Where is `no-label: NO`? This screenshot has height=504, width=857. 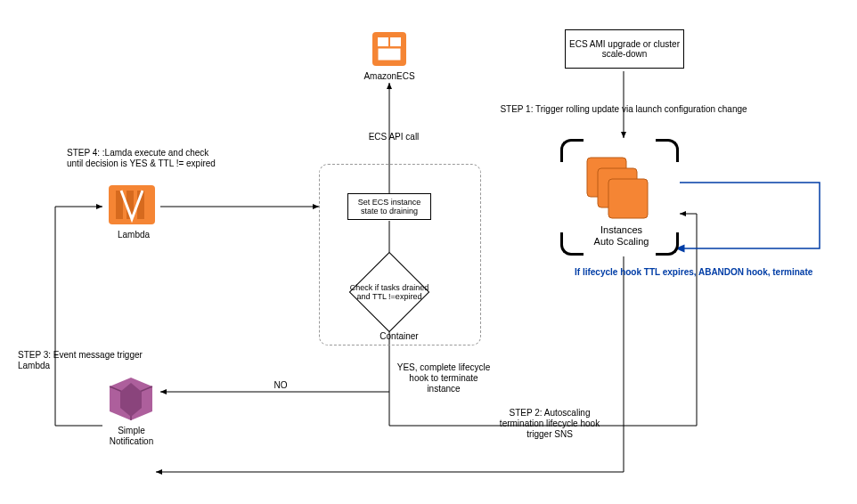 no-label: NO is located at coordinates (281, 386).